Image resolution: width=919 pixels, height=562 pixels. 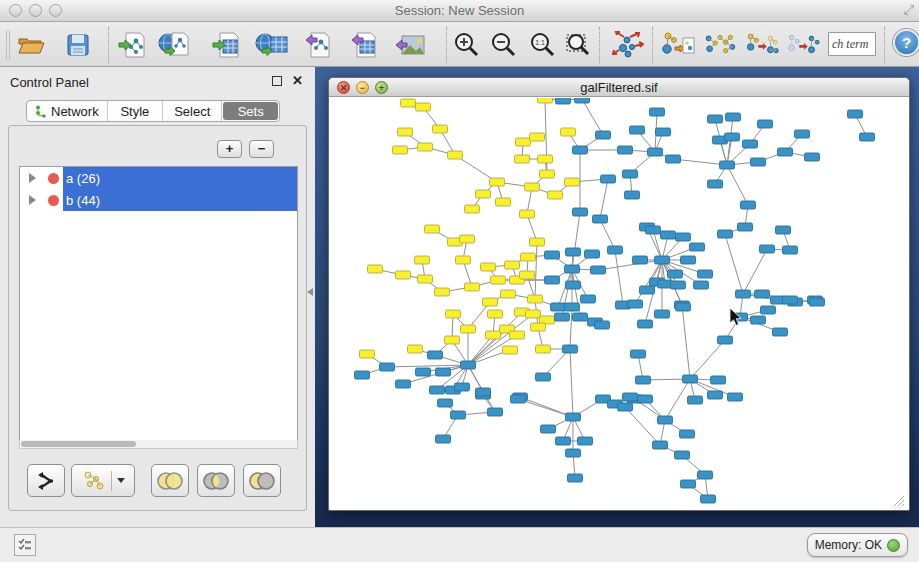 What do you see at coordinates (262, 149) in the screenshot?
I see `remove-set-button: −` at bounding box center [262, 149].